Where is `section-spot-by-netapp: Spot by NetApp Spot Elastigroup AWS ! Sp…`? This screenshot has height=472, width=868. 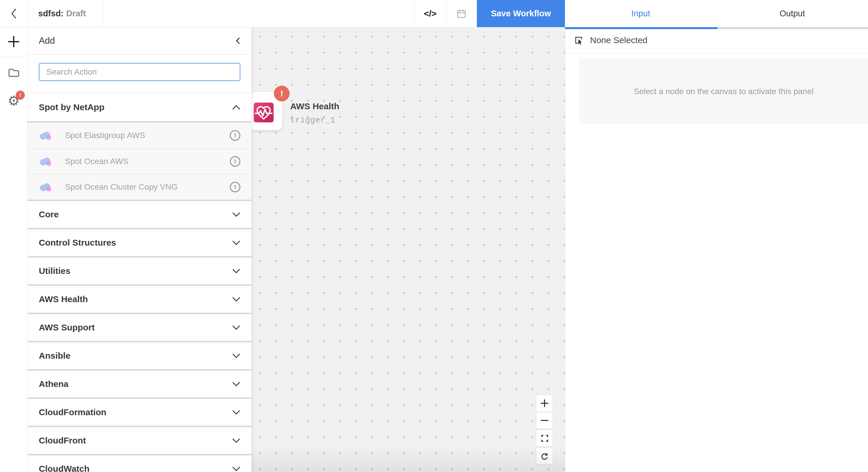
section-spot-by-netapp: Spot by NetApp Spot Elastigroup AWS ! Sp… is located at coordinates (140, 146).